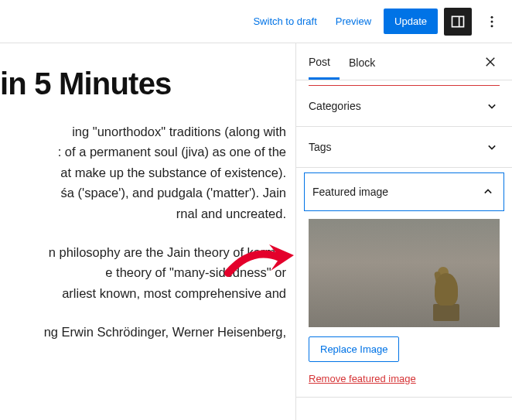 Image resolution: width=512 pixels, height=420 pixels. I want to click on panel-header-featured-image: Featured image, so click(404, 192).